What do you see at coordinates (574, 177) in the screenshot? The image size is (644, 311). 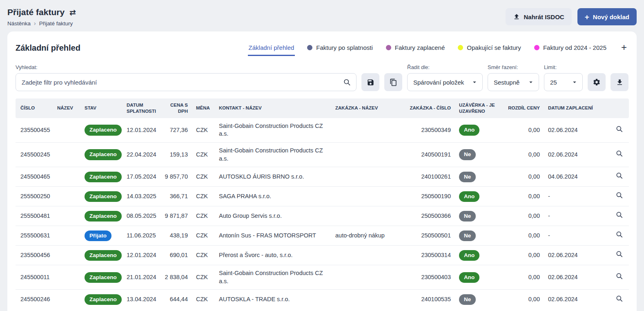 I see `cell-datum-zaplaceni: 04.06.2024` at bounding box center [574, 177].